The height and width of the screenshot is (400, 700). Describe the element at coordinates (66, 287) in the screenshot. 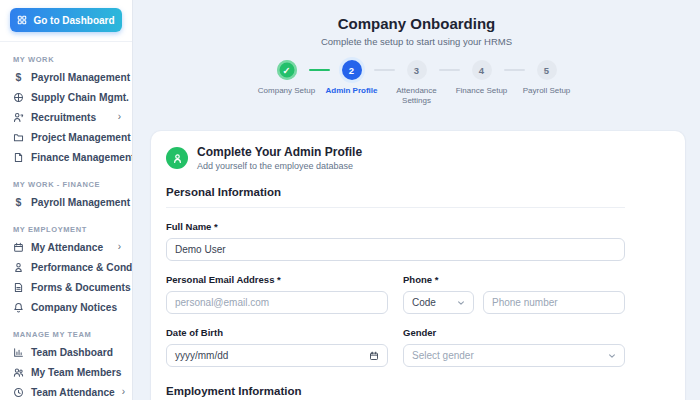

I see `sidebar-item-forms-documents: Forms & Documents ›` at that location.